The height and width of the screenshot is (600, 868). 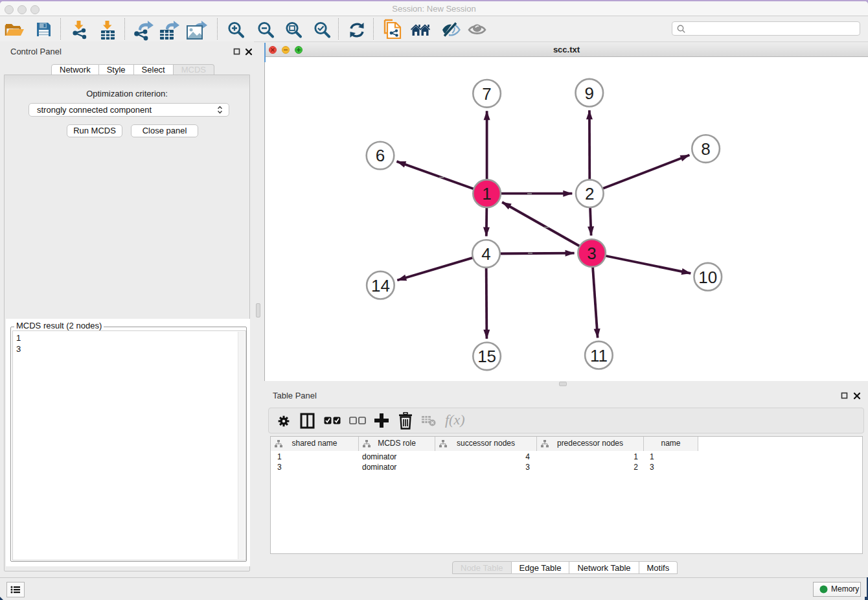 I want to click on svg-text: 9, so click(x=589, y=93).